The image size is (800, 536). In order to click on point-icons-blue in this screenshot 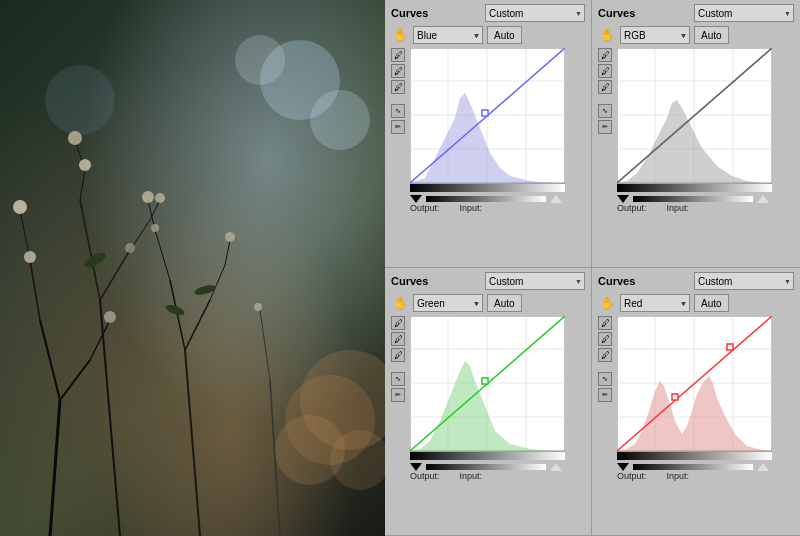, I will do `click(486, 199)`.